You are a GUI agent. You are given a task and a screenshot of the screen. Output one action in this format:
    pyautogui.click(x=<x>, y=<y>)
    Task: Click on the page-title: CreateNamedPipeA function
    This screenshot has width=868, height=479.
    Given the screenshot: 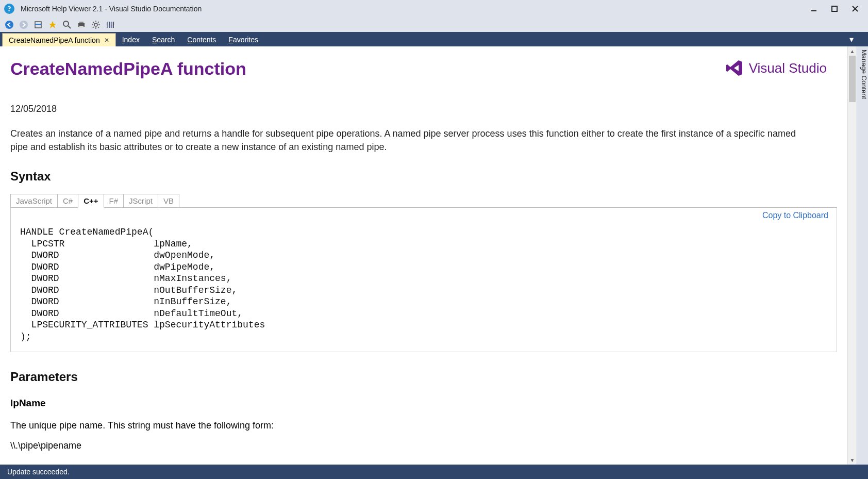 What is the action you would take?
    pyautogui.click(x=424, y=69)
    